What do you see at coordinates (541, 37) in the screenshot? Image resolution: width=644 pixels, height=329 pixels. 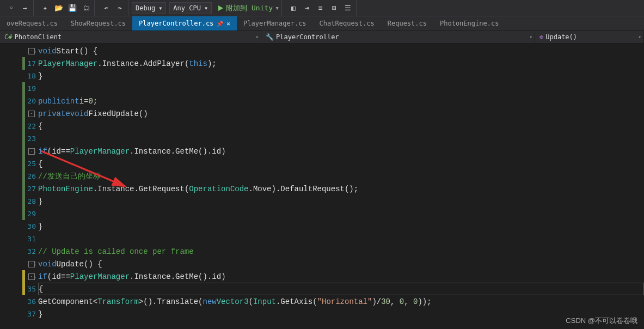 I see `method-icon: ⊚` at bounding box center [541, 37].